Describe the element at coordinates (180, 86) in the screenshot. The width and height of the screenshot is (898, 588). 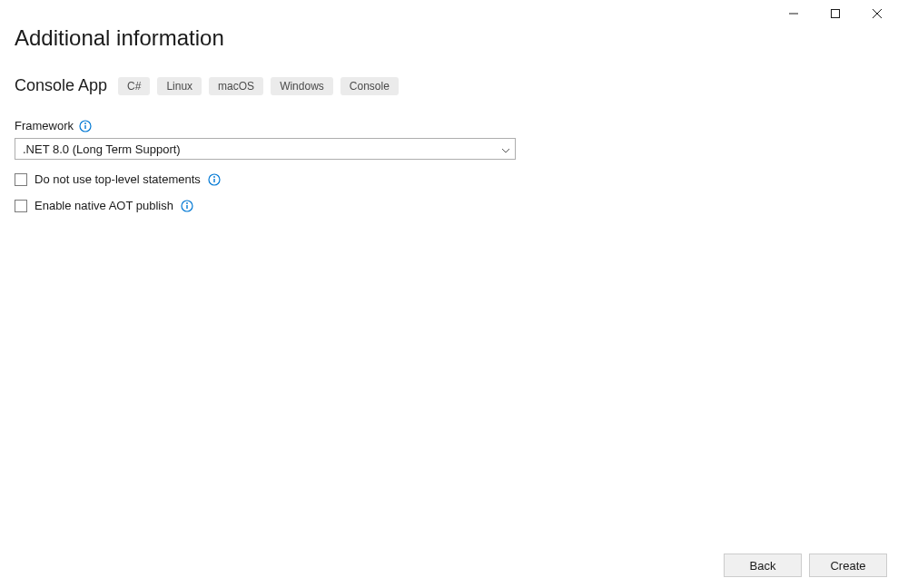
I see `tag-linux: Linux` at that location.